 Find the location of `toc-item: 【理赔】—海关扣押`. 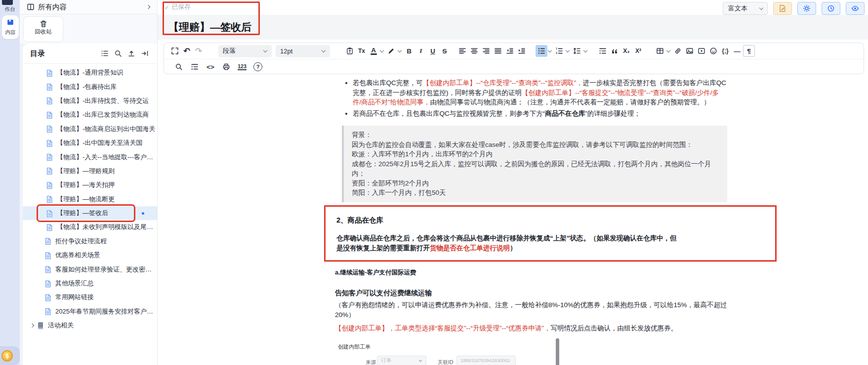

toc-item: 【理赔】—海关扣押 is located at coordinates (90, 185).